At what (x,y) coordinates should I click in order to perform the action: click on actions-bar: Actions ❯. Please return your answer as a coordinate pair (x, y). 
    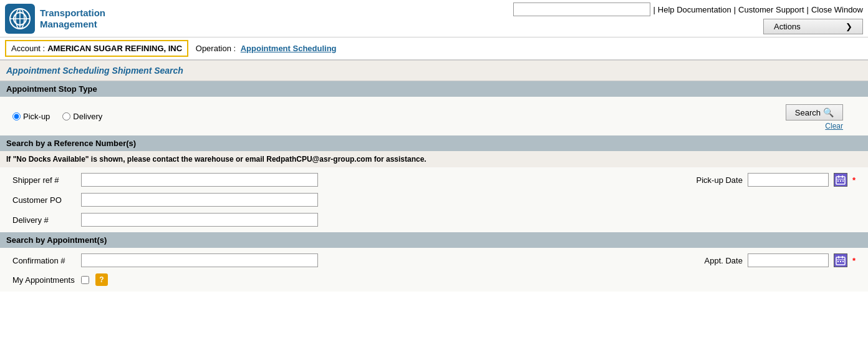
    Looking at the image, I should click on (813, 26).